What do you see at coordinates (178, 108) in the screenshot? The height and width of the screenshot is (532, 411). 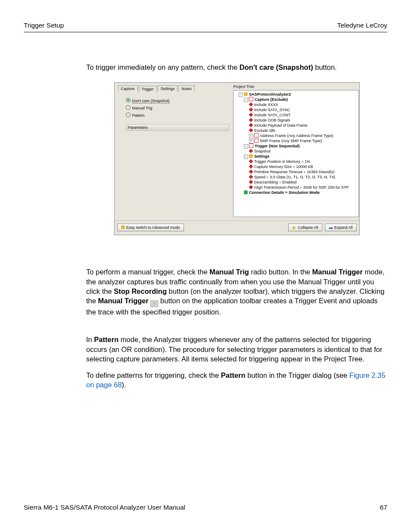 I see `radio-manual-trig: Manual Trig` at bounding box center [178, 108].